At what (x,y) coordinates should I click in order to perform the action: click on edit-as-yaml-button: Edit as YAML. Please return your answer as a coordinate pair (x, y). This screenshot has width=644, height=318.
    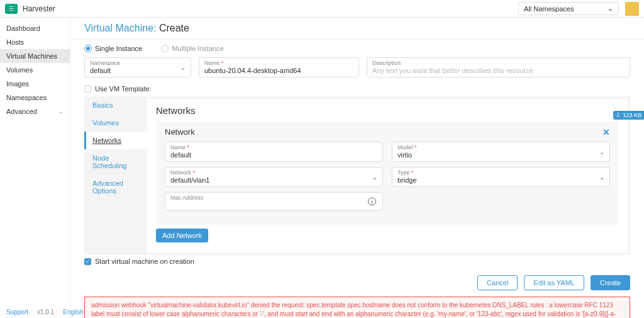
    Looking at the image, I should click on (554, 283).